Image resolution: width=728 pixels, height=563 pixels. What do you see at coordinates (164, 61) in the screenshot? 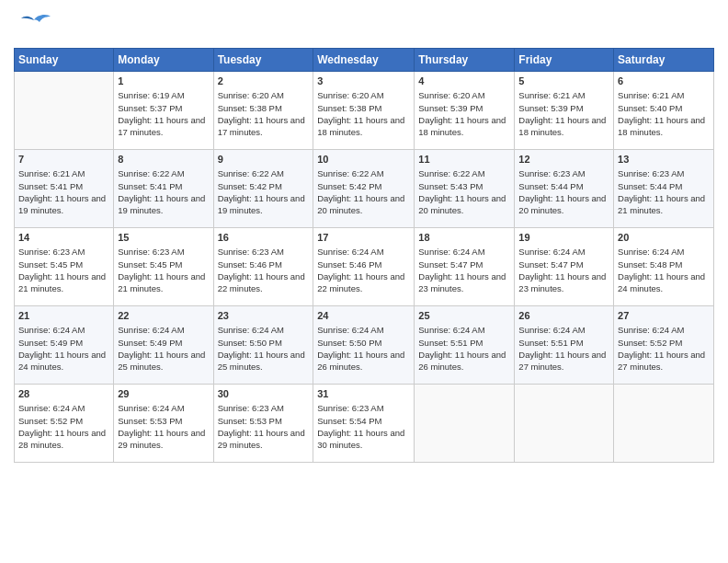
I see `header-monday: Monday` at bounding box center [164, 61].